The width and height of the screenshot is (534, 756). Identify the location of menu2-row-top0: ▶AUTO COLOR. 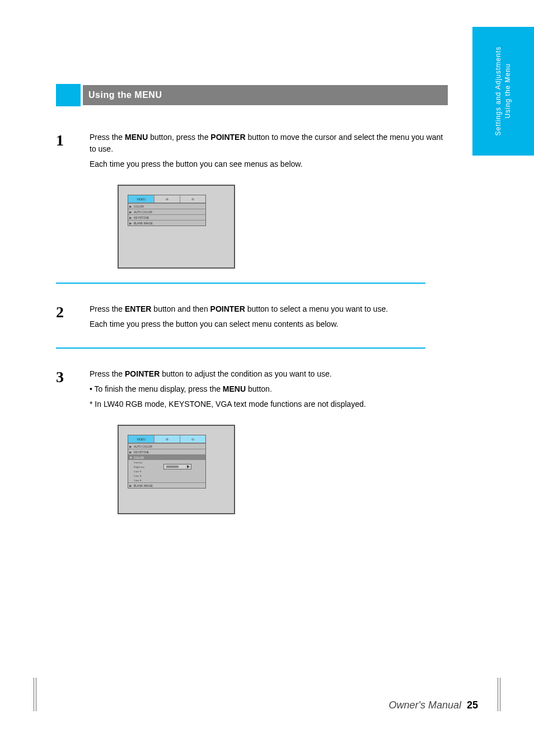
(167, 446).